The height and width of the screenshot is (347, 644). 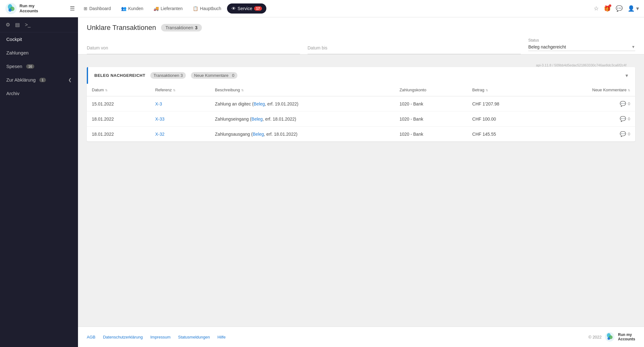 What do you see at coordinates (18, 25) in the screenshot?
I see `document-icon: ▤` at bounding box center [18, 25].